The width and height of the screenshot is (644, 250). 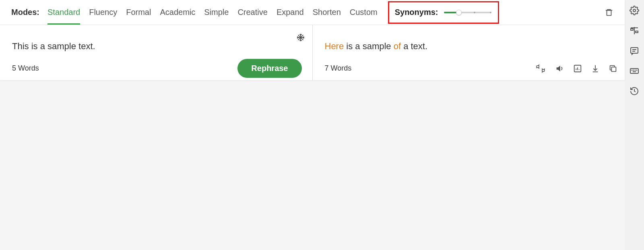 I want to click on stats-icon, so click(x=578, y=69).